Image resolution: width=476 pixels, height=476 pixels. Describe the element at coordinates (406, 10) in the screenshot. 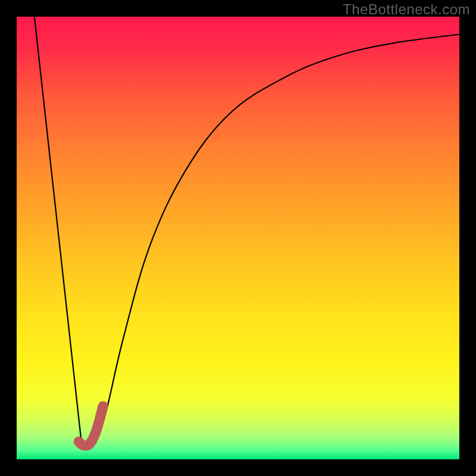

I see `watermark-text: TheBottleneck.com` at that location.